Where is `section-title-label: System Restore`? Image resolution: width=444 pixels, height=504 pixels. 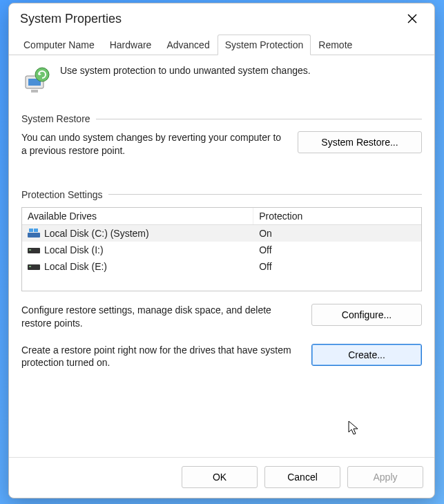 section-title-label: System Restore is located at coordinates (56, 119).